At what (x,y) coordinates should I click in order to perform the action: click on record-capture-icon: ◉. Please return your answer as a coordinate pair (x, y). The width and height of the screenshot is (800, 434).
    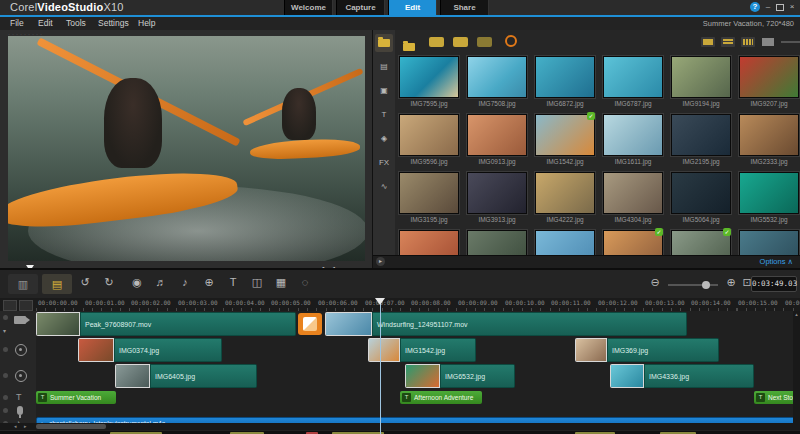
    Looking at the image, I should click on (137, 282).